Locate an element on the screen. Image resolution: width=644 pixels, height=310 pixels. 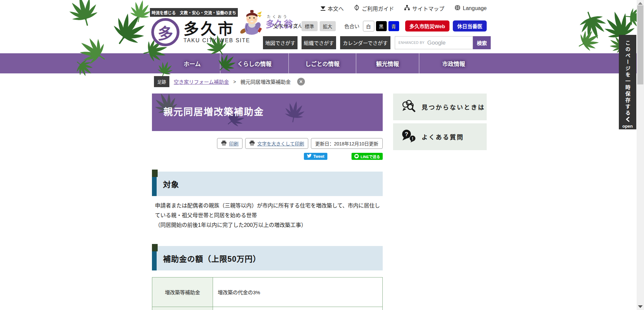
utility-bar: 本文へ ご利用ガイド サイトマップ Language is located at coordinates (404, 8).